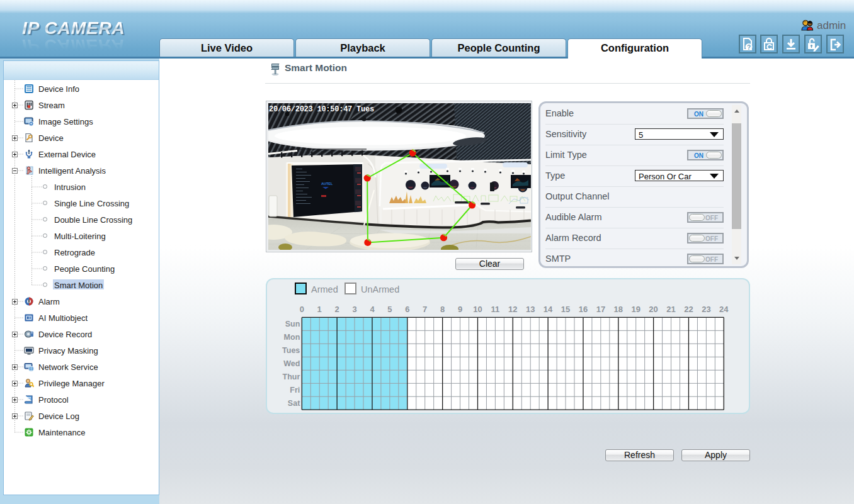 The height and width of the screenshot is (504, 854). Describe the element at coordinates (548, 310) in the screenshot. I see `svg-text: 14` at that location.